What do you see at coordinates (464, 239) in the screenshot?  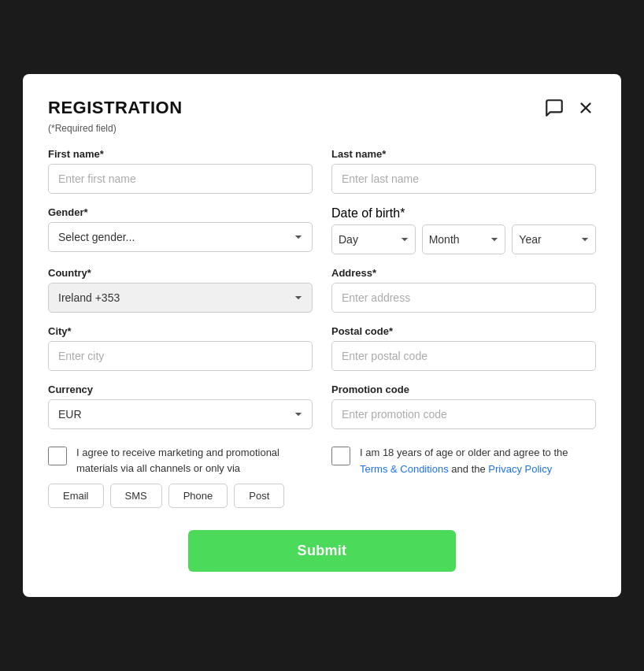 I see `dob-selects: Day 1 2 3 Month January February March Y…` at bounding box center [464, 239].